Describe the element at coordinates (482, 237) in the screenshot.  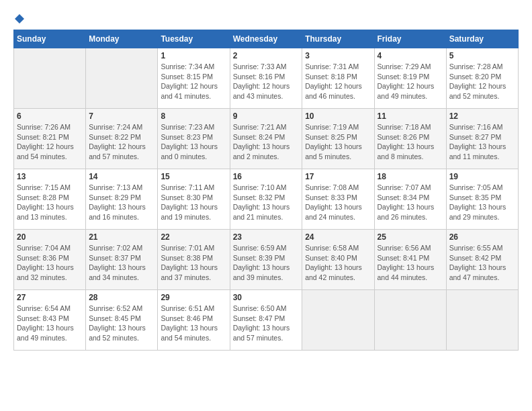
I see `day-number: 26` at that location.